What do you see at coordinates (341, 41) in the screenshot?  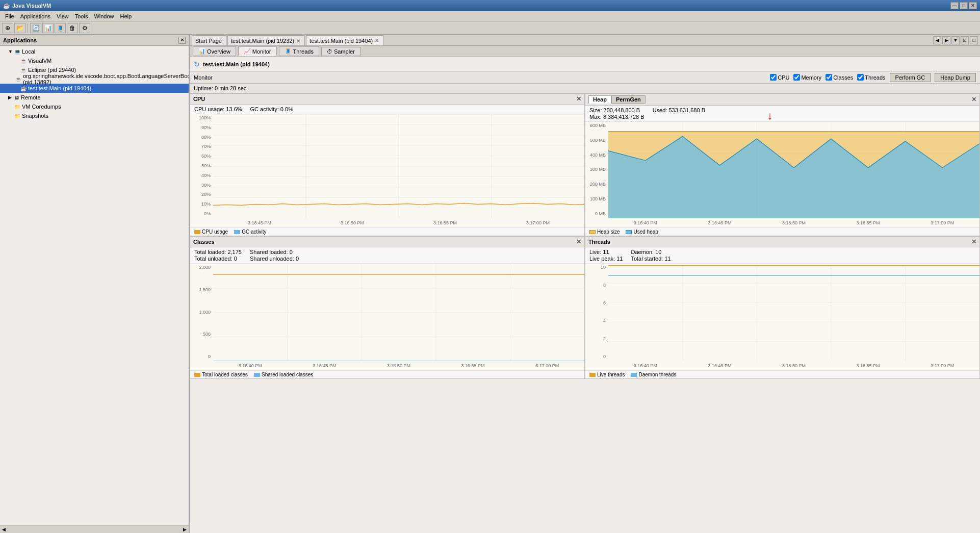 I see `tab-pid-19404-label: test.test.Main (pid 19404)` at bounding box center [341, 41].